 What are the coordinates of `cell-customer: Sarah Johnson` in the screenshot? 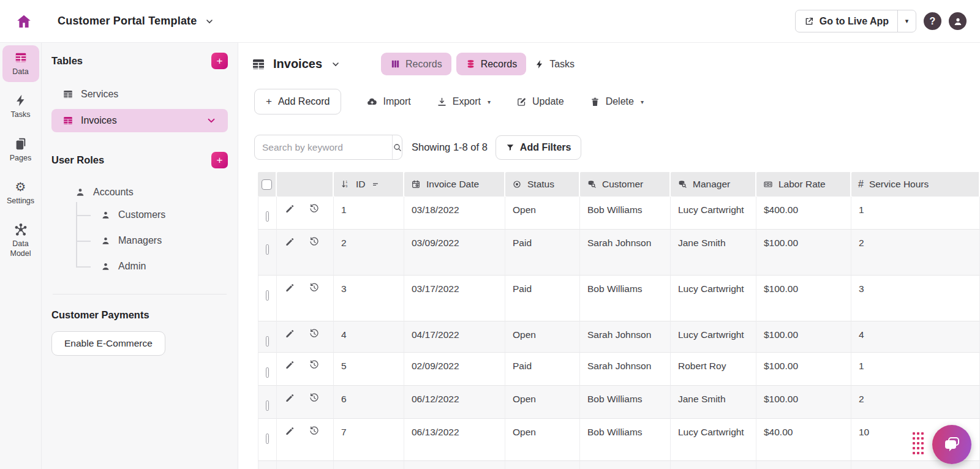 It's located at (625, 369).